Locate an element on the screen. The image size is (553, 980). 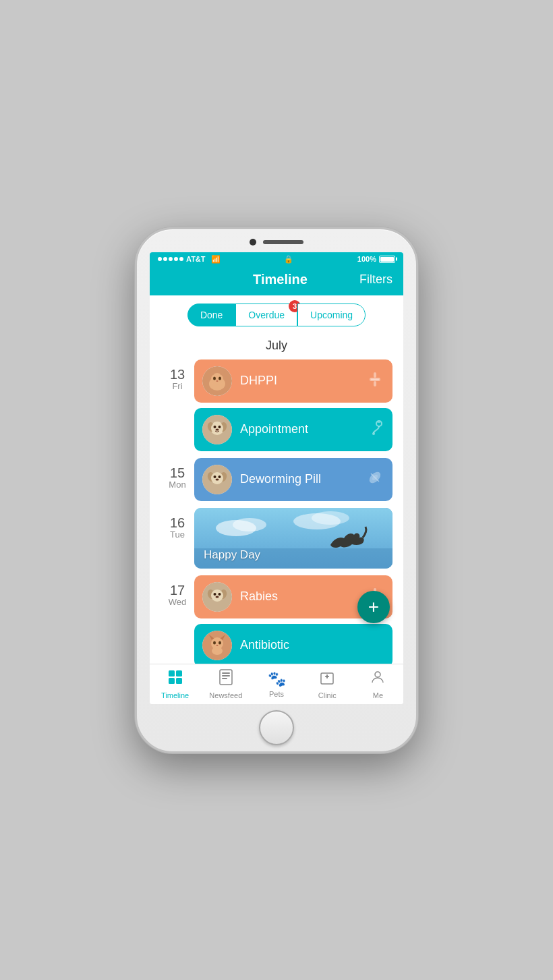
events-col-16: Happy Day is located at coordinates (293, 538).